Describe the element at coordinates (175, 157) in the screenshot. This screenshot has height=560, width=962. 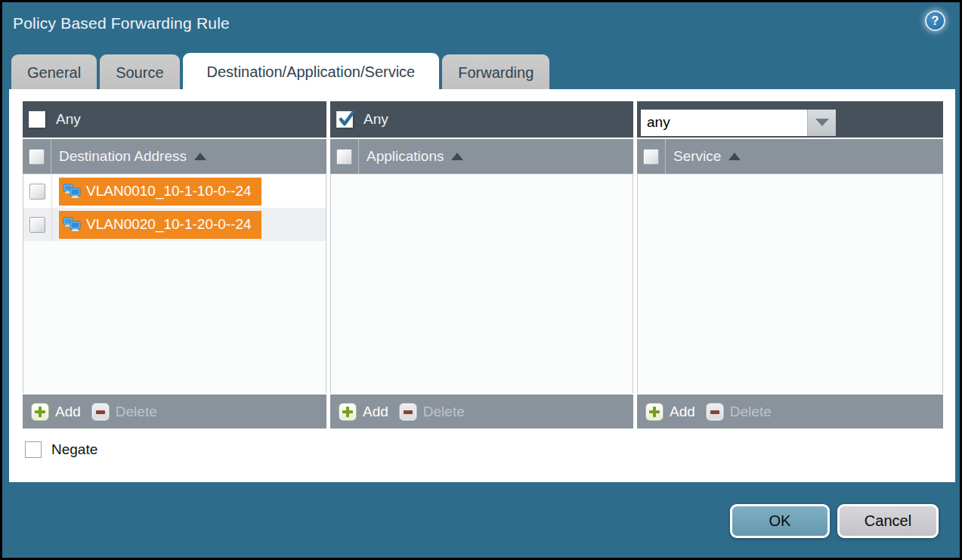
I see `destination-column-header: Destination Address` at that location.